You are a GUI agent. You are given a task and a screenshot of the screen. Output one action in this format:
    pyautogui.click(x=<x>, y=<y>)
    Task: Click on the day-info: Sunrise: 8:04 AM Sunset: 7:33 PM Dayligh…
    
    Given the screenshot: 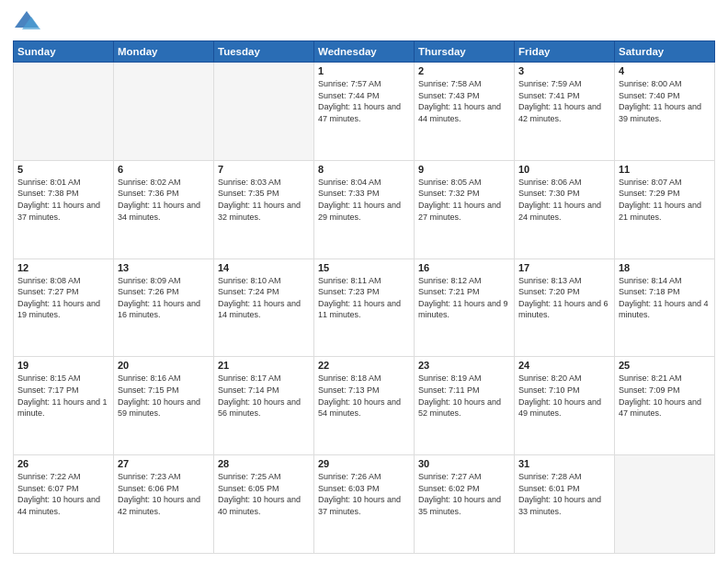 What is the action you would take?
    pyautogui.click(x=364, y=200)
    